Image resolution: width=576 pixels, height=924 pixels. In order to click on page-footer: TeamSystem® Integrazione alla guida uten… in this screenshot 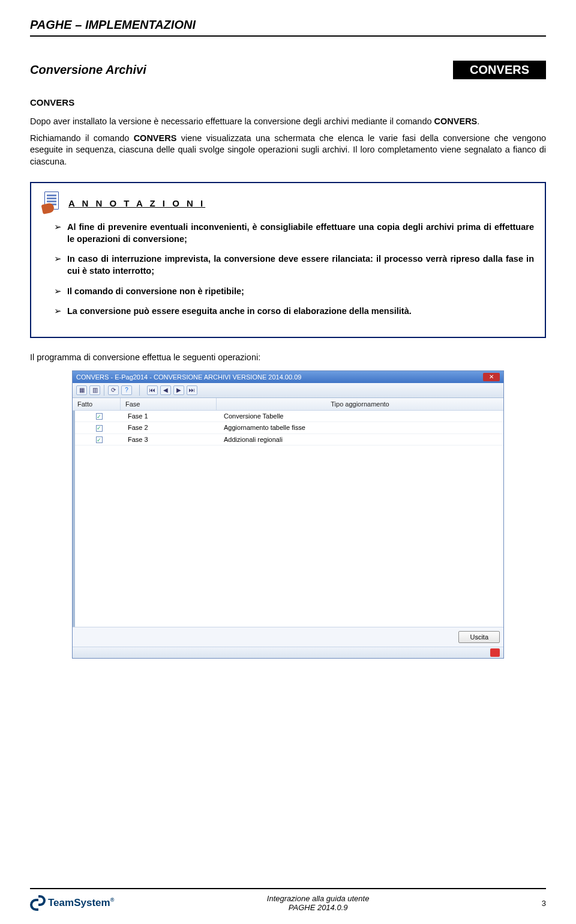, I will do `click(288, 900)`.